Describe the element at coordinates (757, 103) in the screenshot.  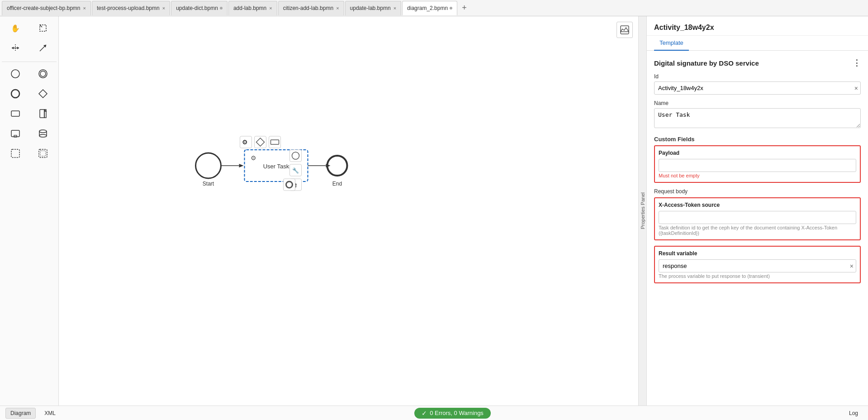
I see `name-label: Name` at that location.